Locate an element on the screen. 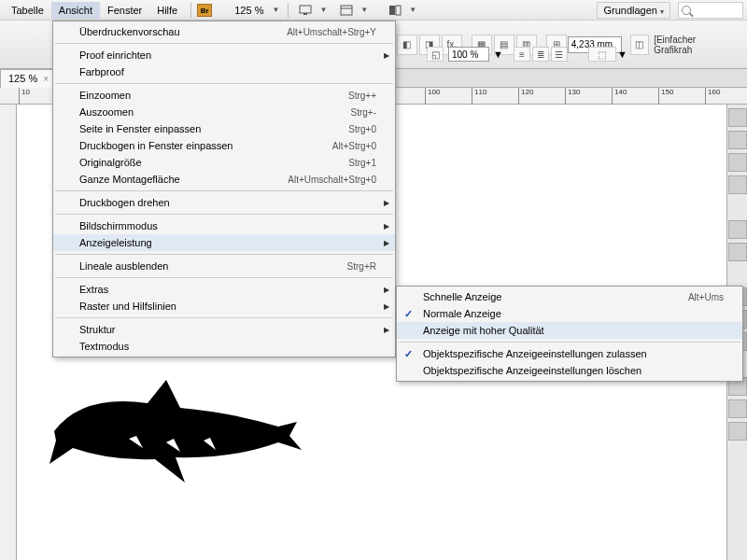 The width and height of the screenshot is (747, 560). menu-item: Druckbogen in Fenster einpassenAlt+Strg+… is located at coordinates (224, 146).